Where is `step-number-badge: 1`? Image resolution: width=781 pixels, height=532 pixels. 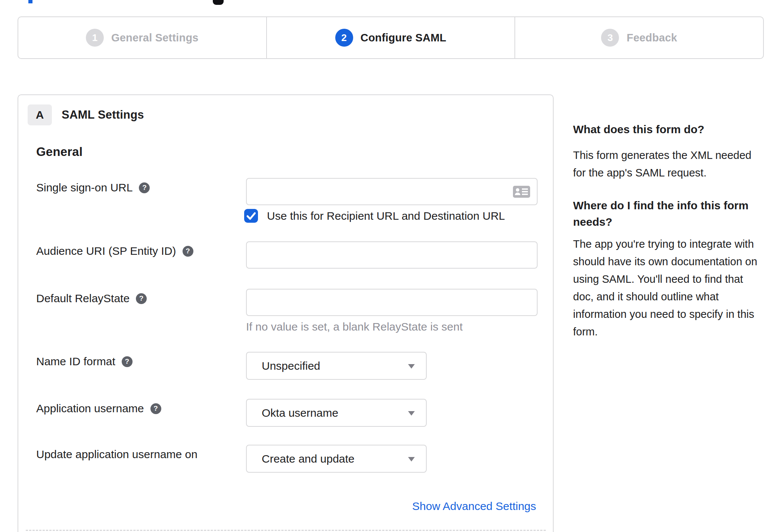
step-number-badge: 1 is located at coordinates (95, 38).